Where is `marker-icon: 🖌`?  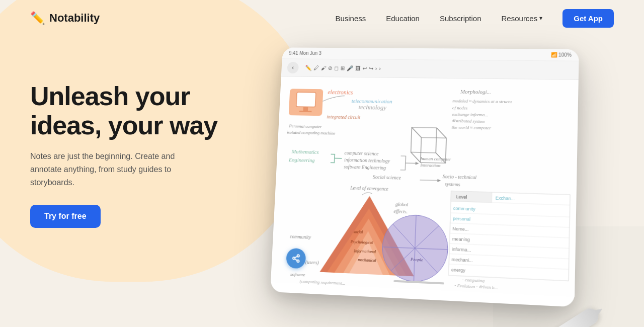
marker-icon: 🖌 is located at coordinates (323, 68).